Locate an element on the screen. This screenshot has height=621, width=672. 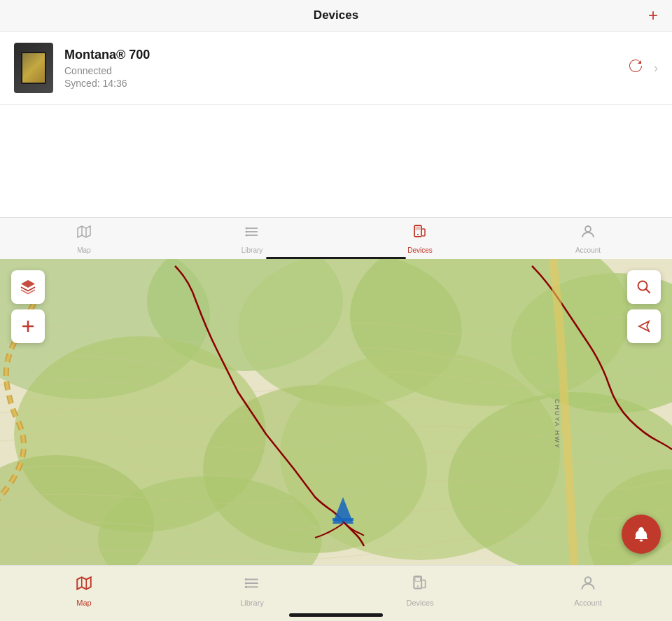
tab-bar-map: Map Library Devices is located at coordinates (336, 593).